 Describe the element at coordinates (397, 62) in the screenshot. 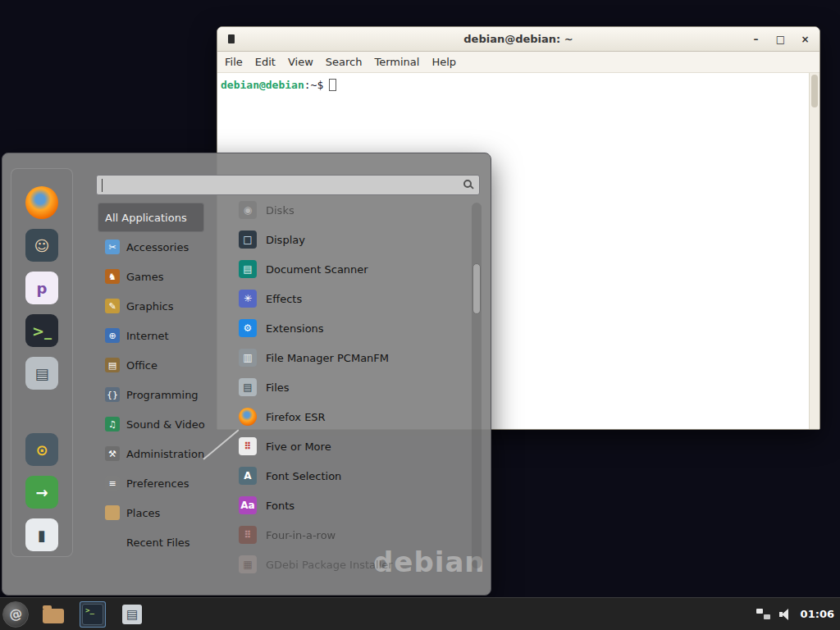

I see `terminal-menu-item: Terminal` at that location.